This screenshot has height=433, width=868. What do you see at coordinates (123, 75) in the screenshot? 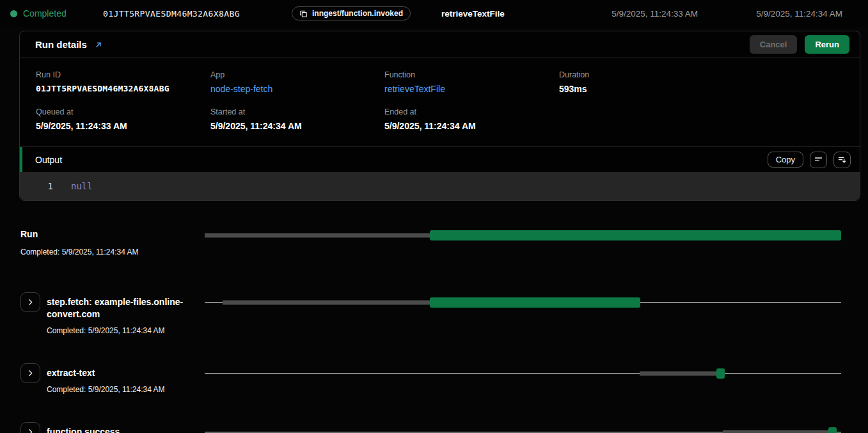
I see `field-label: Run ID` at bounding box center [123, 75].